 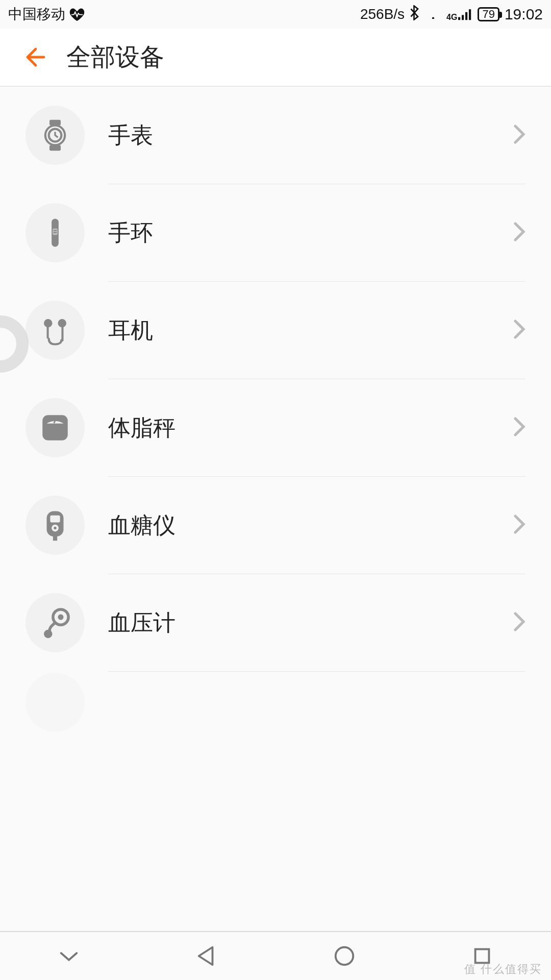 What do you see at coordinates (55, 623) in the screenshot?
I see `bp-monitor-icon` at bounding box center [55, 623].